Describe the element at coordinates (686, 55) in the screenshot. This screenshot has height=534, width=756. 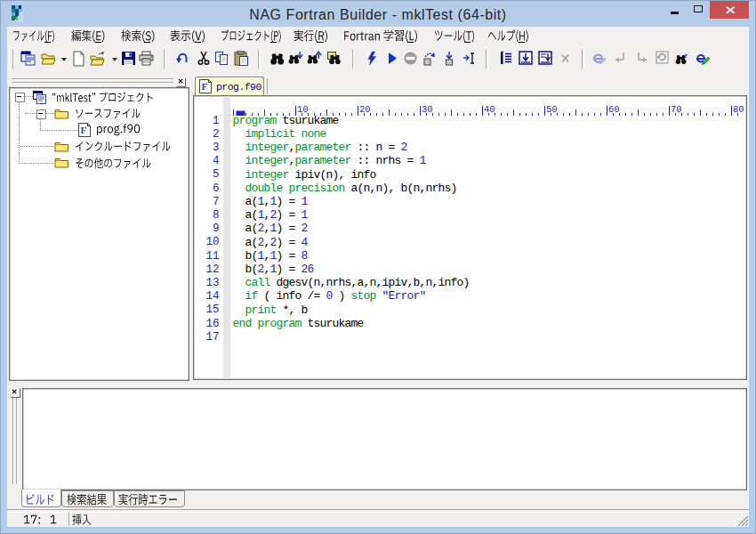
I see `svg-text: e` at that location.